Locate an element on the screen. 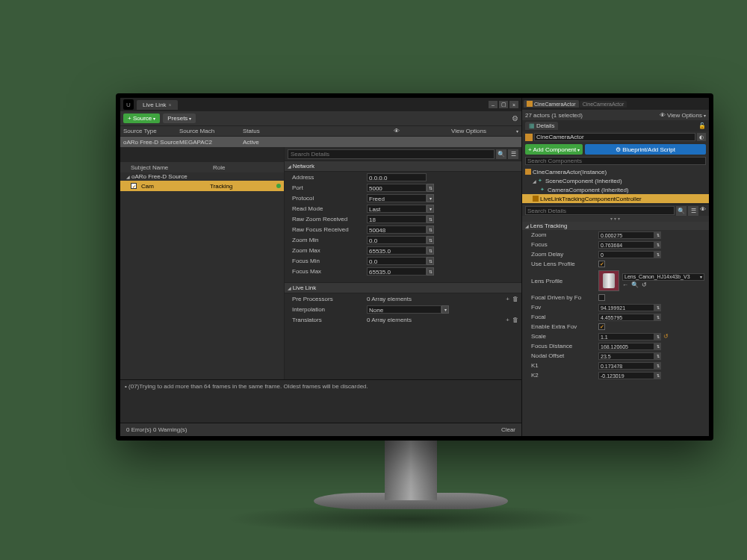 The width and height of the screenshot is (747, 560). tab-details: ▦Details is located at coordinates (542, 125).